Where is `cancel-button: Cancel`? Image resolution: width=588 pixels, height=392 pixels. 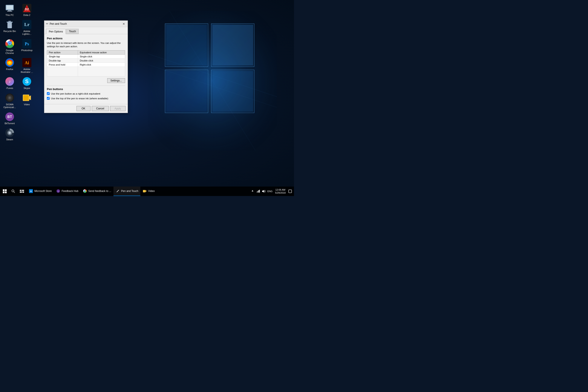 cancel-button: Cancel is located at coordinates (100, 108).